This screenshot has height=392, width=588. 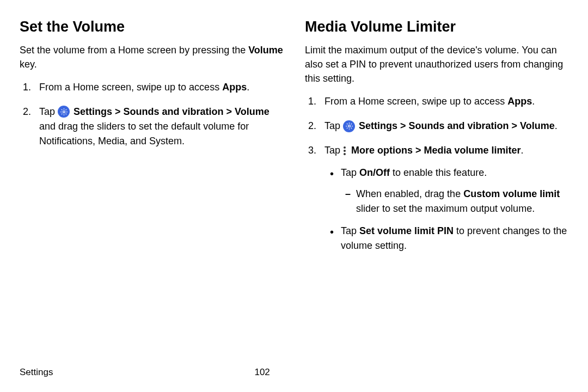 What do you see at coordinates (436, 150) in the screenshot?
I see `step-bold: More options > Media volume limiter` at bounding box center [436, 150].